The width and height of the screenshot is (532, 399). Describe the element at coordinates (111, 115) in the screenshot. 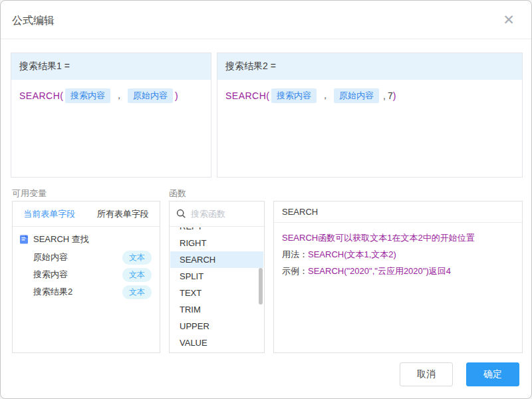

I see `formula-panel-1: 搜索结果1 = SEARCH( 搜索内容 ， 原始内容 )` at that location.